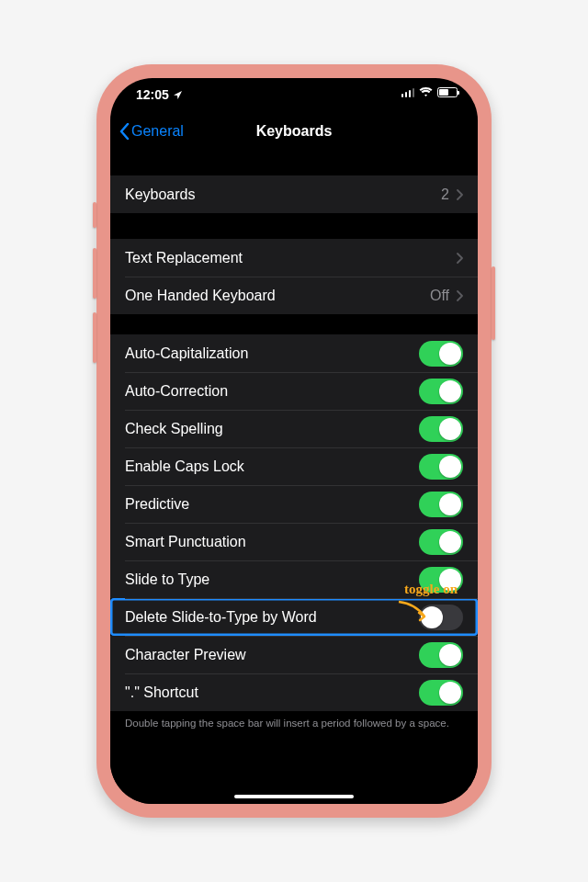 This screenshot has height=882, width=588. Describe the element at coordinates (294, 542) in the screenshot. I see `toggle-row: Smart Punctuation` at that location.